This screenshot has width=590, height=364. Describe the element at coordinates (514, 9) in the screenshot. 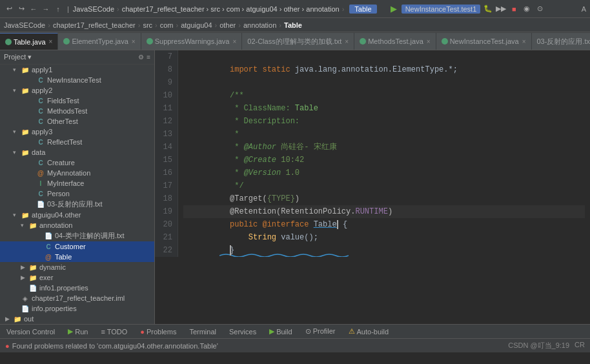

I see `stop-btn: ■` at that location.